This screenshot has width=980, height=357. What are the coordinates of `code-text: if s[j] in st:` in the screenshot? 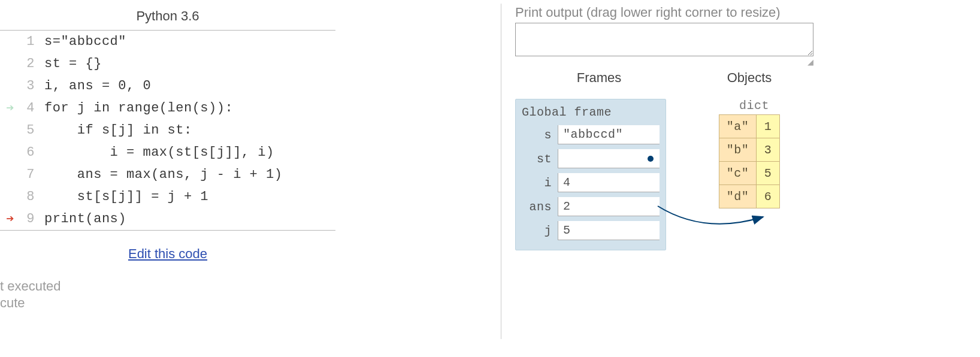 It's located at (115, 131).